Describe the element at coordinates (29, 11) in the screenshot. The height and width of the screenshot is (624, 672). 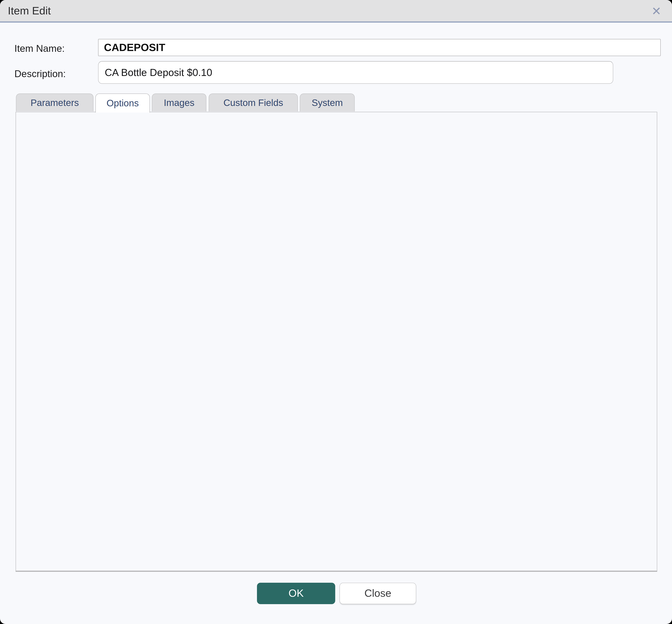
I see `dialog-title: Item Edit` at that location.